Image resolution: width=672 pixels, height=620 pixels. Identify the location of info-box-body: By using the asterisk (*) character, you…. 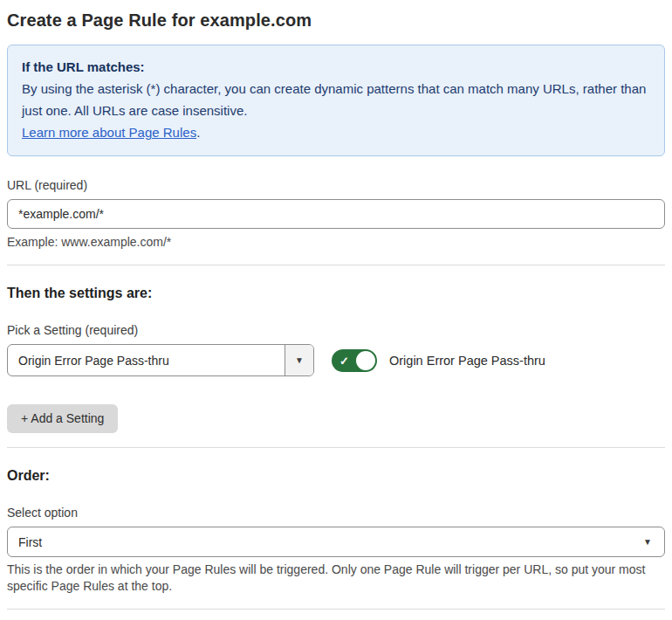
(336, 100).